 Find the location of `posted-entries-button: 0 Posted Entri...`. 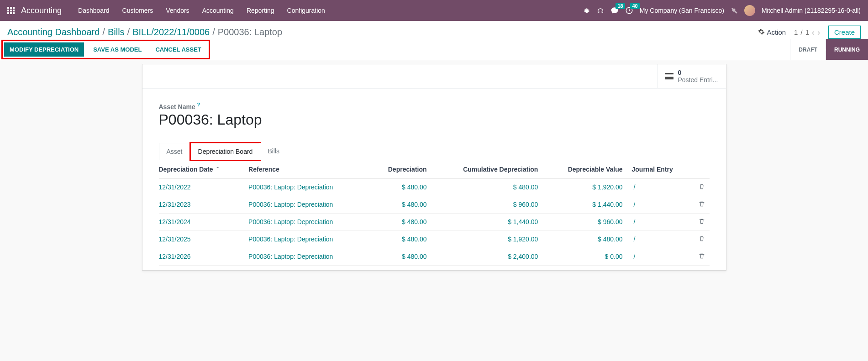

posted-entries-button: 0 Posted Entri... is located at coordinates (692, 76).